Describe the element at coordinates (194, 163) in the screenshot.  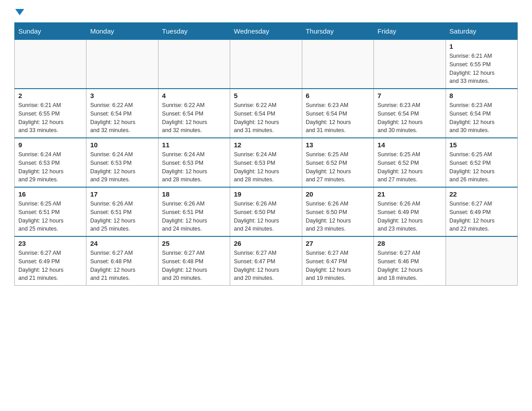
I see `calendar-cell: 11Sunrise: 6:24 AMSunset: 6:53 PMDayligh…` at that location.